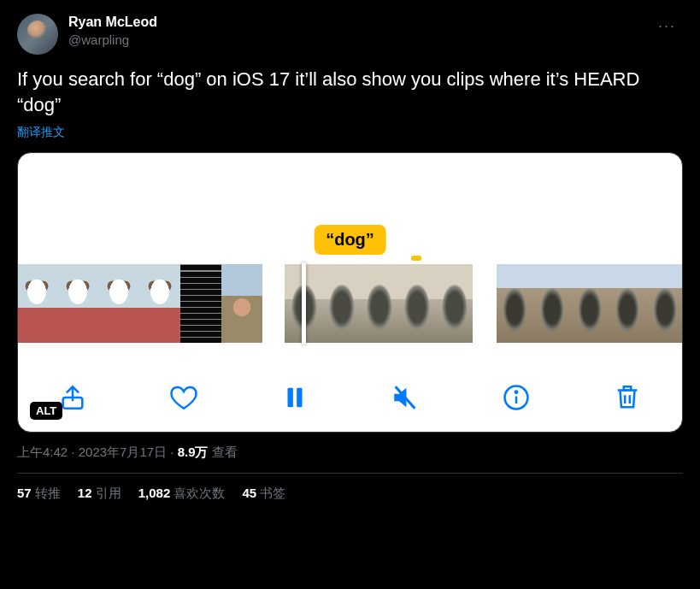 The width and height of the screenshot is (700, 589). Describe the element at coordinates (295, 398) in the screenshot. I see `pause-button` at that location.